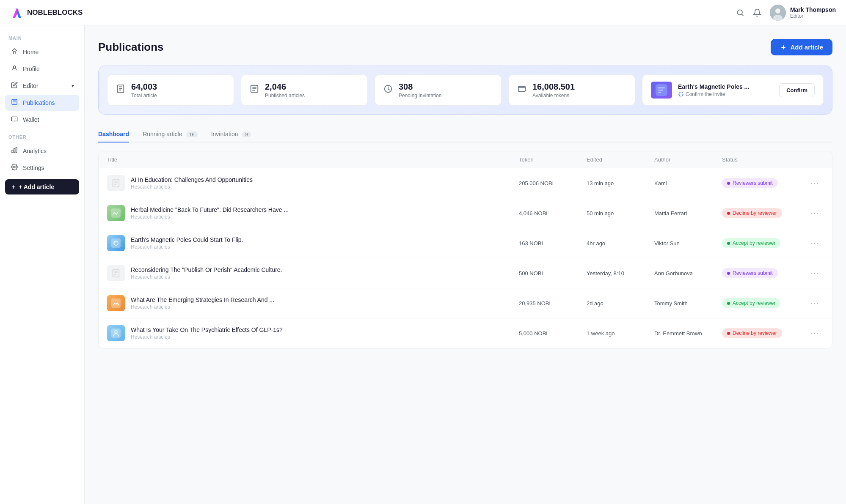 This screenshot has height=504, width=846. What do you see at coordinates (466, 304) in the screenshot?
I see `table-row: What Are The Emerging Strategies In Rese…` at bounding box center [466, 304].